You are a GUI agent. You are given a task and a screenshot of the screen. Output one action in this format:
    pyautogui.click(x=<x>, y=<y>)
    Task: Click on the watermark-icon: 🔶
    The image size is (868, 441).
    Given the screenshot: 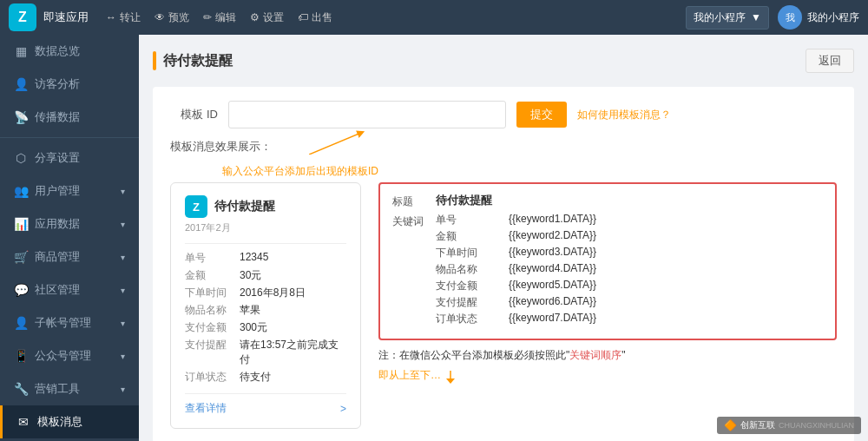 What is the action you would take?
    pyautogui.click(x=731, y=425)
    